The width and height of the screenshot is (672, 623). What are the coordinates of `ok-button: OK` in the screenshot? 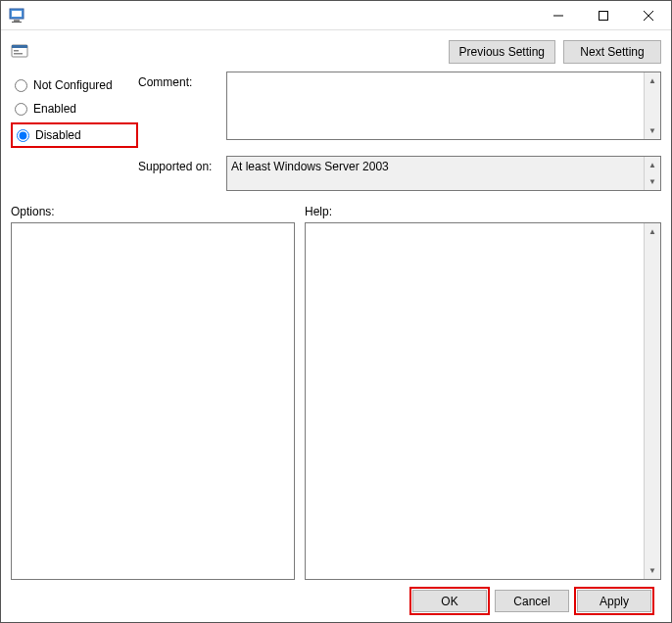 It's located at (450, 601).